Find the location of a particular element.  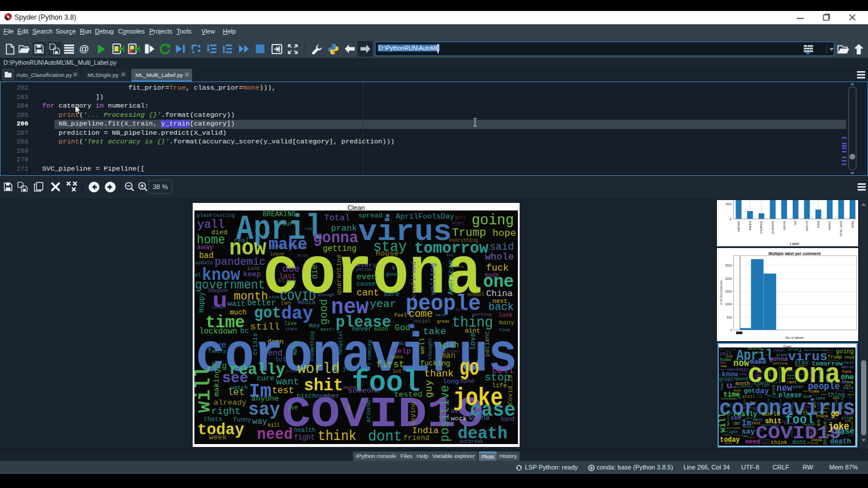

svg-text: soon is located at coordinates (381, 329).